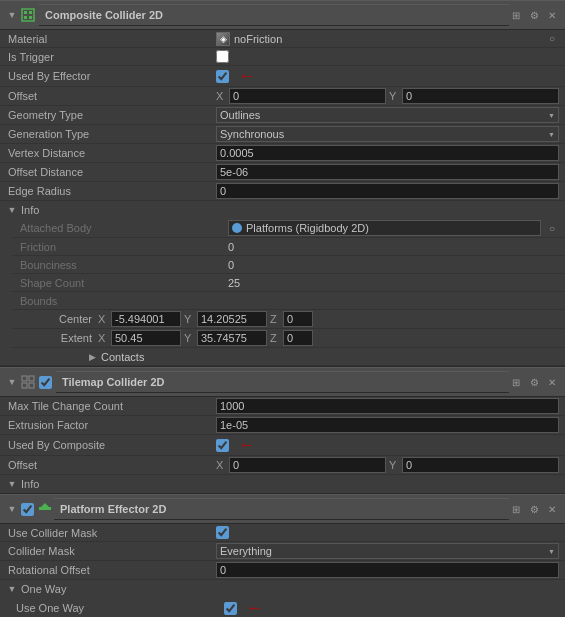 Image resolution: width=565 pixels, height=617 pixels. Describe the element at coordinates (282, 589) in the screenshot. I see `one-way-section-header: ▼ One Way` at that location.